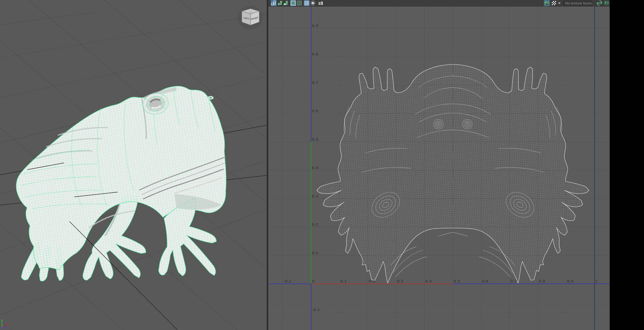 The height and width of the screenshot is (330, 644). I want to click on gizmo-x-label: x, so click(6, 324).